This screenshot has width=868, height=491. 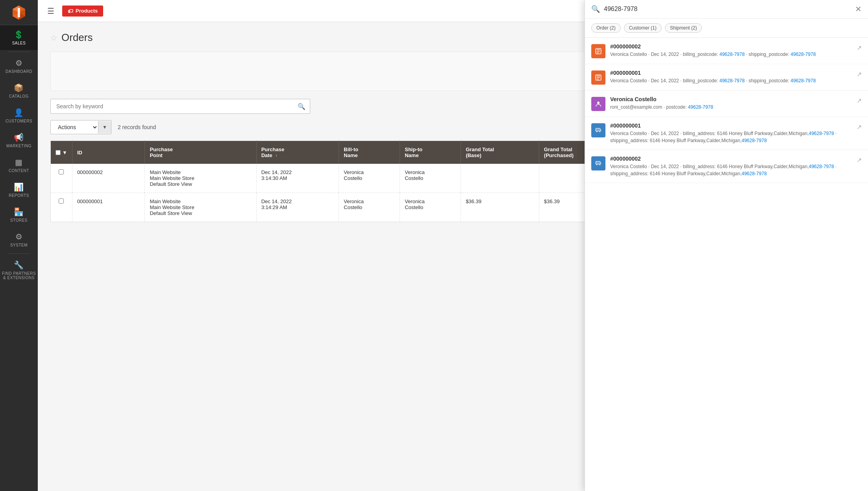 What do you see at coordinates (731, 159) in the screenshot?
I see `result-title-shipment-2: #000000002` at bounding box center [731, 159].